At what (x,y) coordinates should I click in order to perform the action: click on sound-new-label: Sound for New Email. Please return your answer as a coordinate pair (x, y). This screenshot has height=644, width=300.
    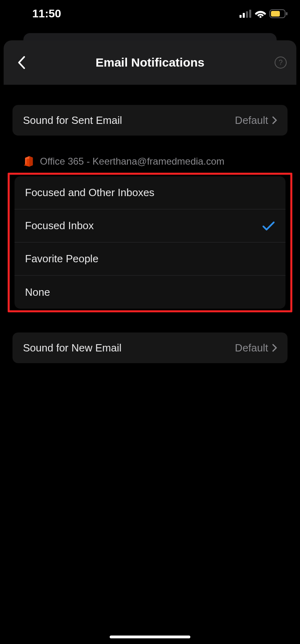
    Looking at the image, I should click on (72, 348).